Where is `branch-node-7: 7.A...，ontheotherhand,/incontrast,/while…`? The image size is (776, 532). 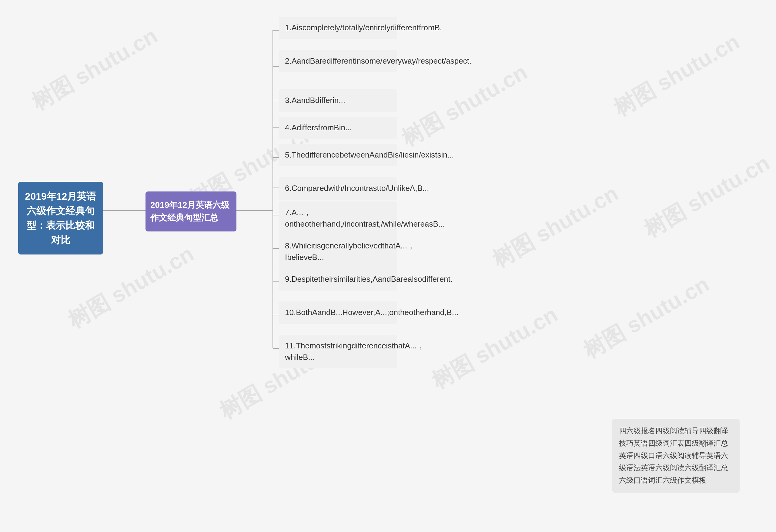
branch-node-7: 7.A...，ontheotherhand,/incontrast,/while… is located at coordinates (338, 218).